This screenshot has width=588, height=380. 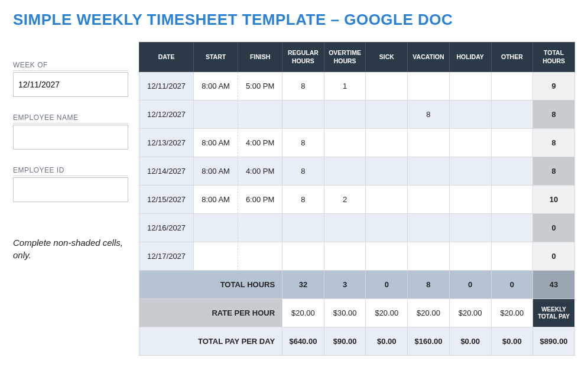 I want to click on rate-vacation: $20.00, so click(x=429, y=313).